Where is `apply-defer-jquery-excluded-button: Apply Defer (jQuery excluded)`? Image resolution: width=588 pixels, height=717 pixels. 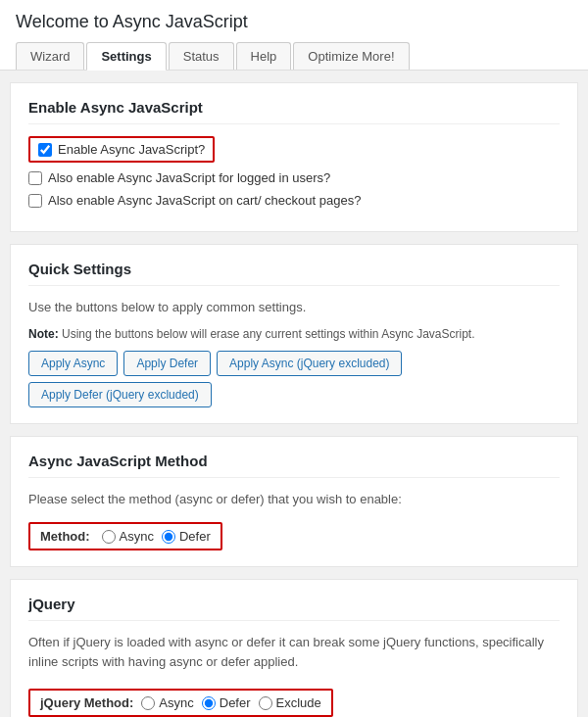 apply-defer-jquery-excluded-button: Apply Defer (jQuery excluded) is located at coordinates (120, 395).